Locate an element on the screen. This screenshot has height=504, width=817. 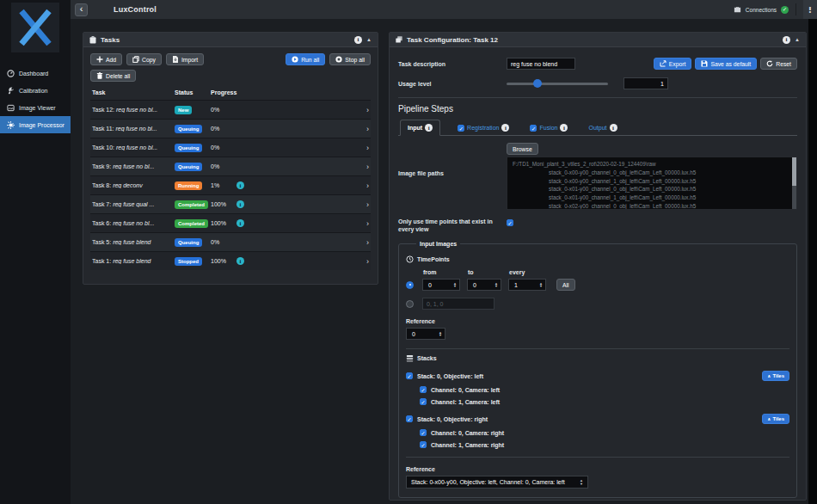
stop-all-label: Stop all is located at coordinates (354, 60).